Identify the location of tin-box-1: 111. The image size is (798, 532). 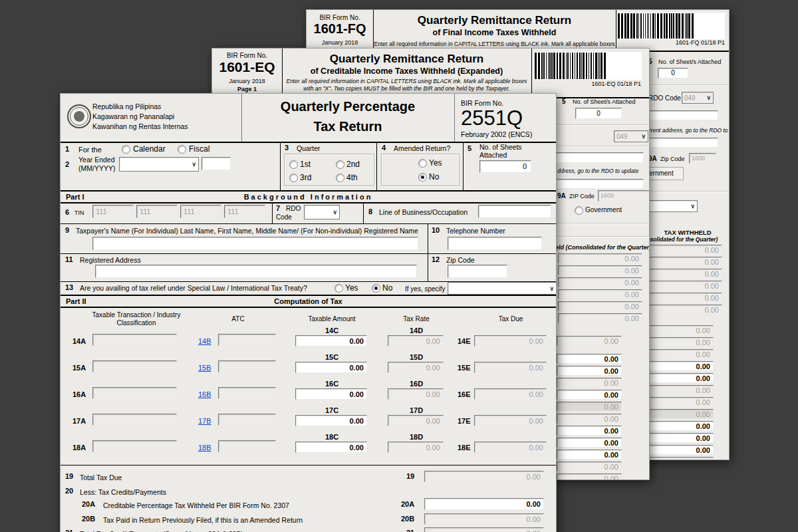
(113, 211).